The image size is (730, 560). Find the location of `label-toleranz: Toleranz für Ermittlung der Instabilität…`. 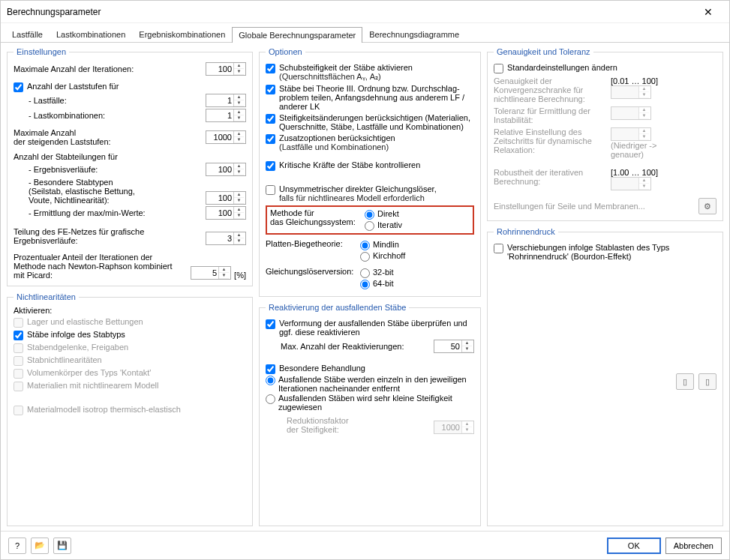

label-toleranz: Toleranz für Ermittlung der Instabilität… is located at coordinates (550, 115).